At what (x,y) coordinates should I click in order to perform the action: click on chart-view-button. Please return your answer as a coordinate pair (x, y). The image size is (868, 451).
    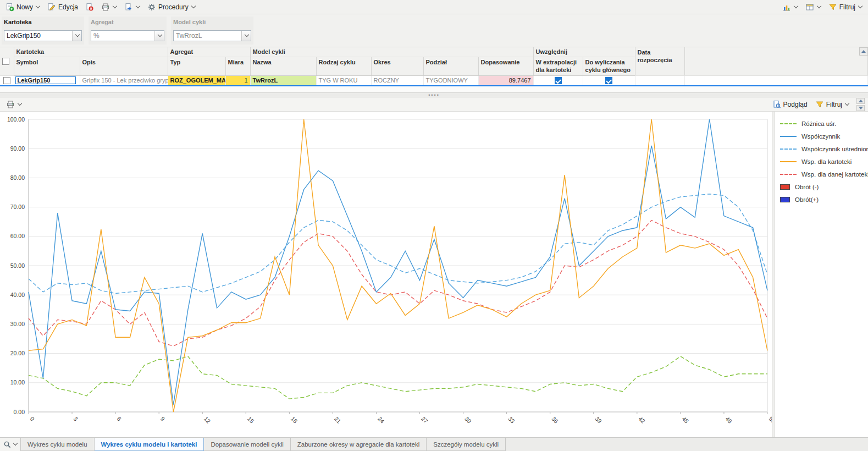
    Looking at the image, I should click on (790, 7).